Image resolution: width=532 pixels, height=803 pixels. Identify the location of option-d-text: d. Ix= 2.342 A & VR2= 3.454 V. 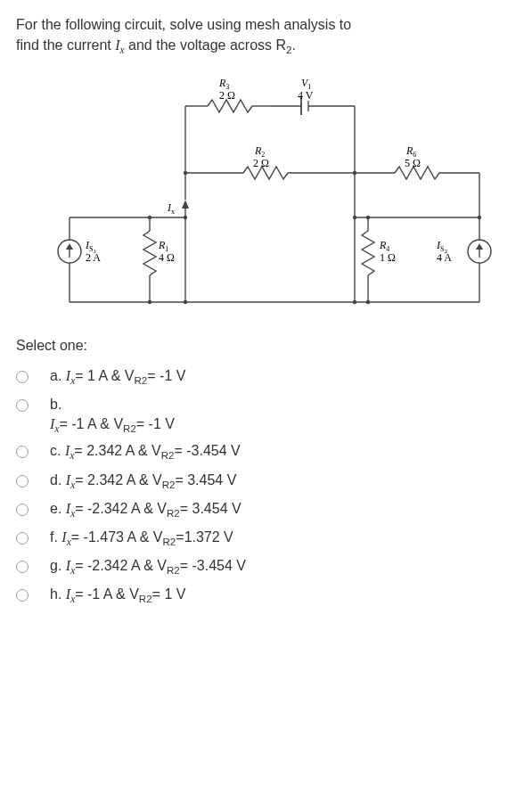
(283, 481).